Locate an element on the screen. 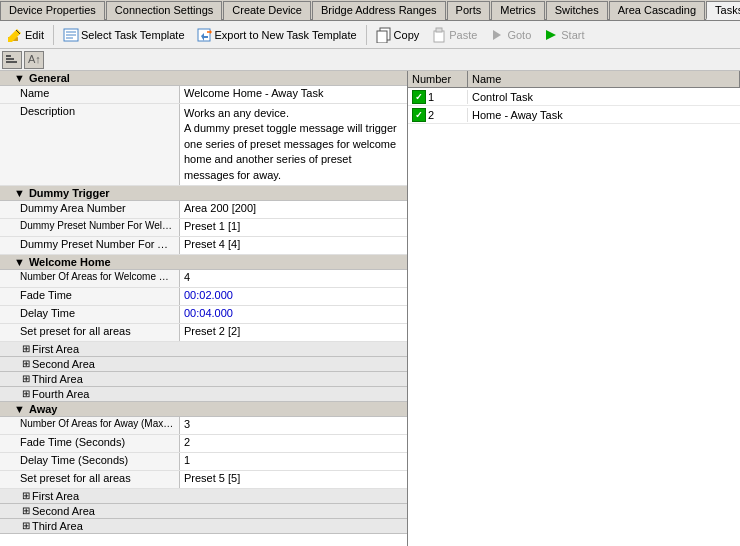  tab-tasks: Tasks is located at coordinates (723, 10).